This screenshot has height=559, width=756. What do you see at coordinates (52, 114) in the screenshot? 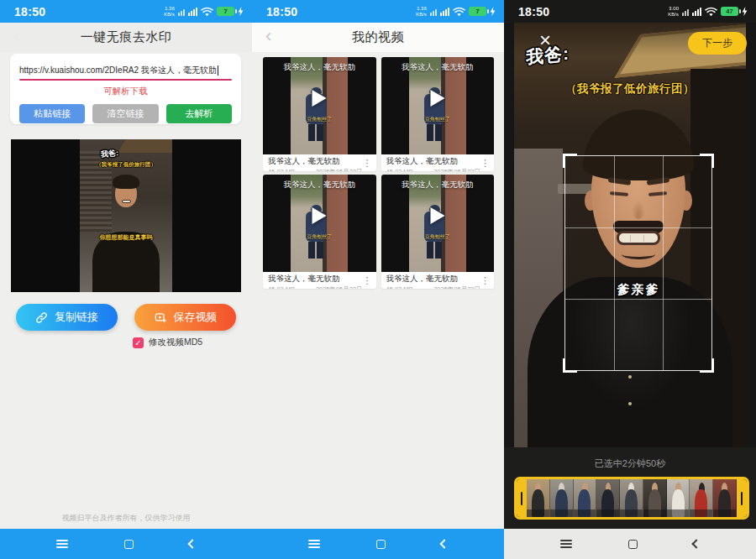
I see `paste-link-button: 粘贴链接` at bounding box center [52, 114].